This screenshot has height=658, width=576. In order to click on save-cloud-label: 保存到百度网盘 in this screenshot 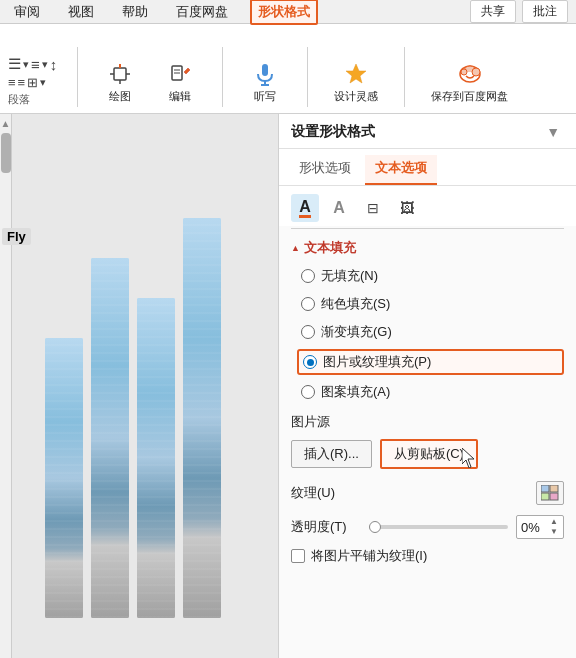, I will do `click(470, 96)`.